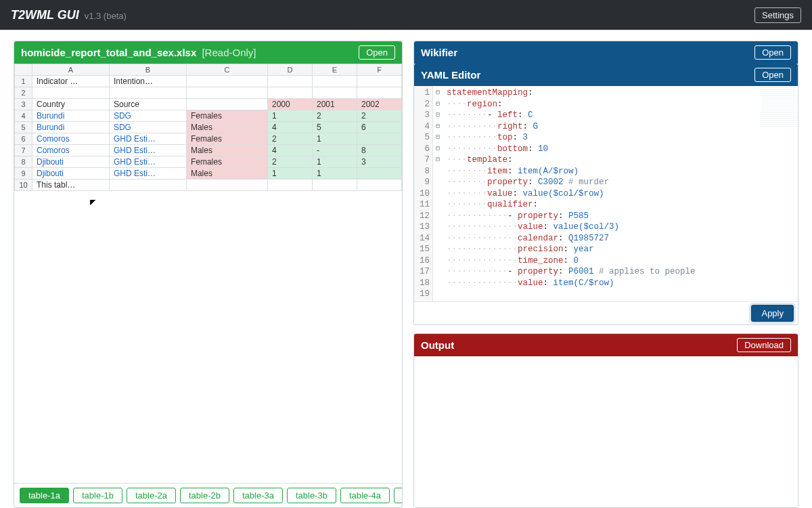 Image resolution: width=812 pixels, height=508 pixels. What do you see at coordinates (380, 104) in the screenshot?
I see `cell: 2002` at bounding box center [380, 104].